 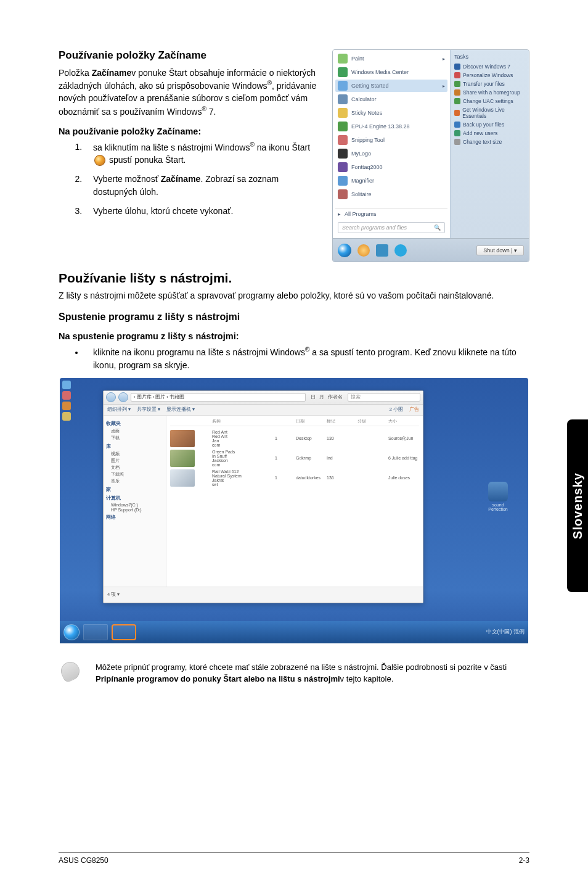 What do you see at coordinates (218, 397) in the screenshot?
I see `location-bar: › 图片库 › 图片 › 书籍图` at bounding box center [218, 397].